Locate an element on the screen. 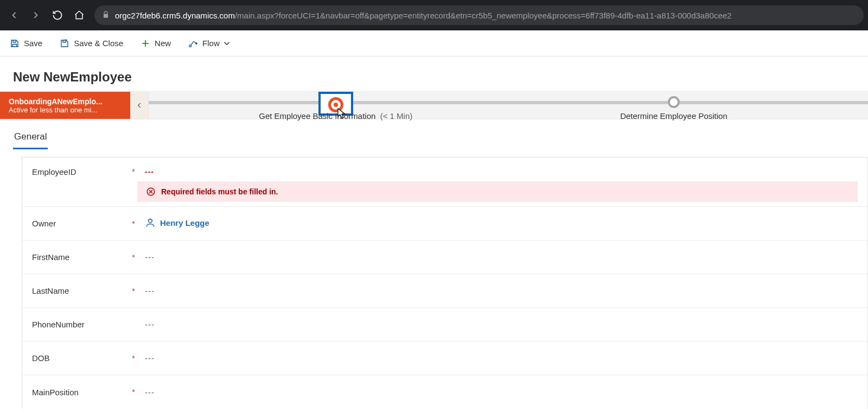 The width and height of the screenshot is (868, 411). page-title: New NewEmployee is located at coordinates (434, 74).